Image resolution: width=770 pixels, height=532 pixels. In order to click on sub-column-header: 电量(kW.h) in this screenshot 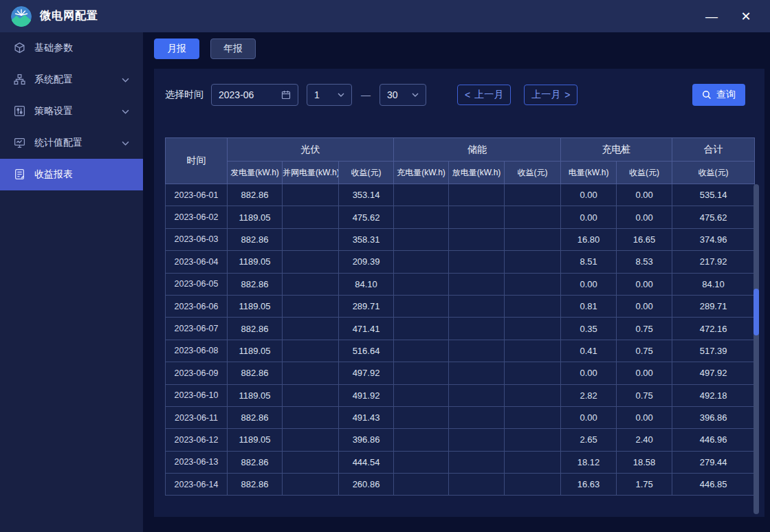, I will do `click(588, 173)`.